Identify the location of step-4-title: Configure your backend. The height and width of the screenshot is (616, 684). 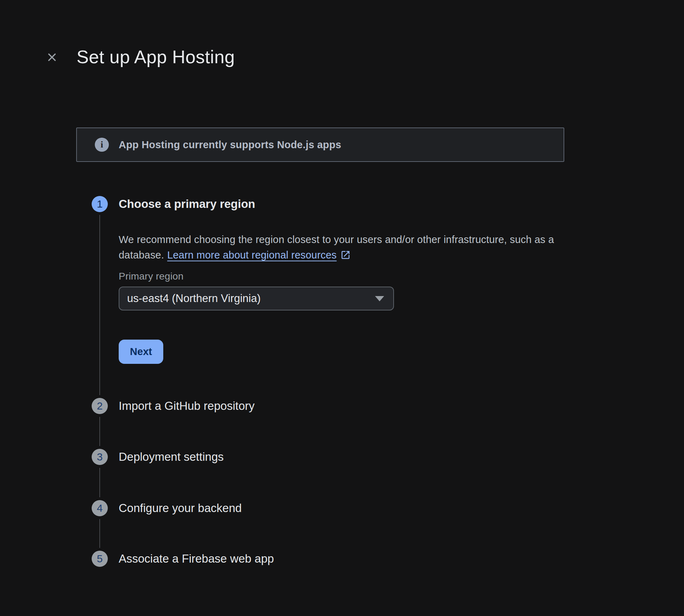
(180, 508).